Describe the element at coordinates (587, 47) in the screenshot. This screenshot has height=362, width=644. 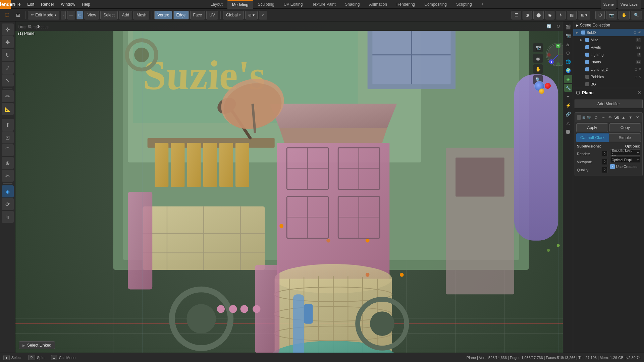
I see `visibility-checkbox-rivets` at that location.